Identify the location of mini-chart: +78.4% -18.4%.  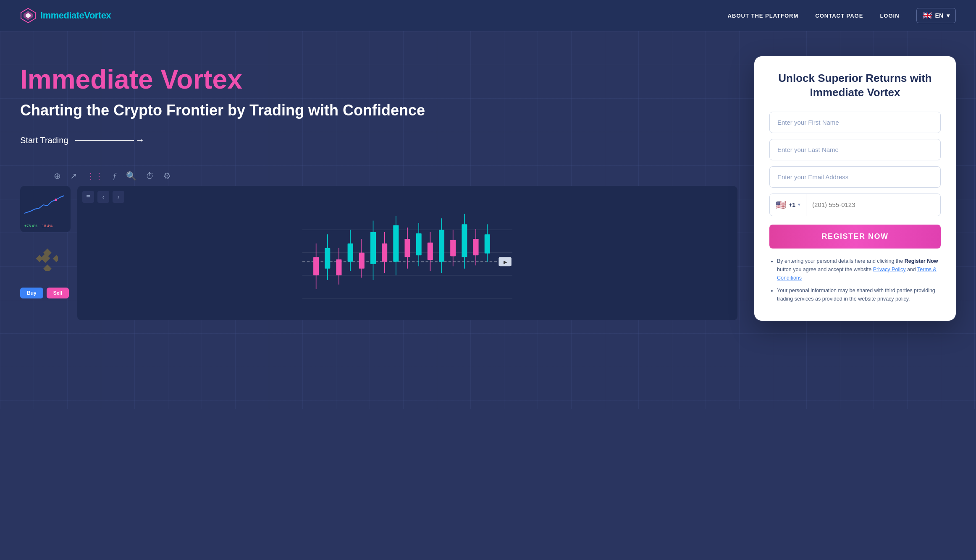
(45, 209).